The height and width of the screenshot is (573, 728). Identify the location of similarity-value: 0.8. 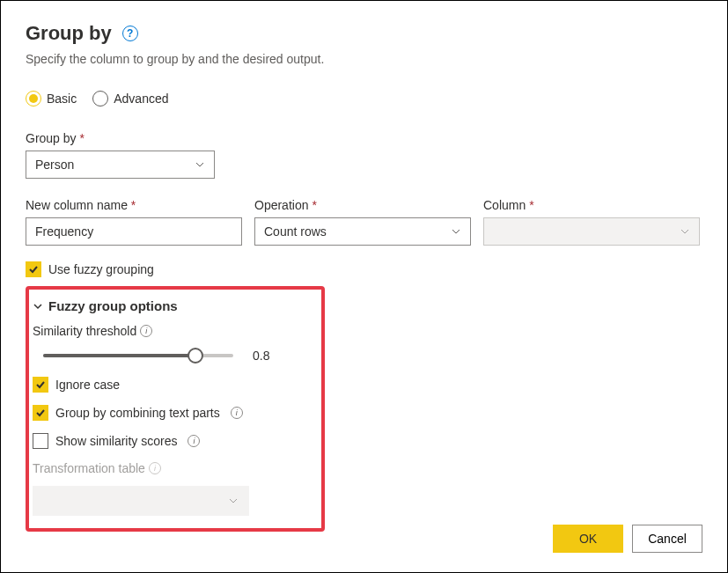
(261, 356).